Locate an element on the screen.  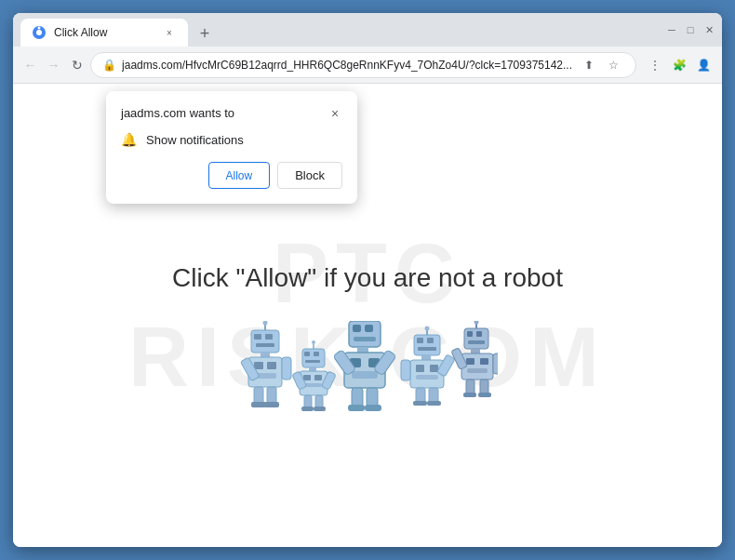
url-actions: ⬆ ☆ is located at coordinates (601, 65).